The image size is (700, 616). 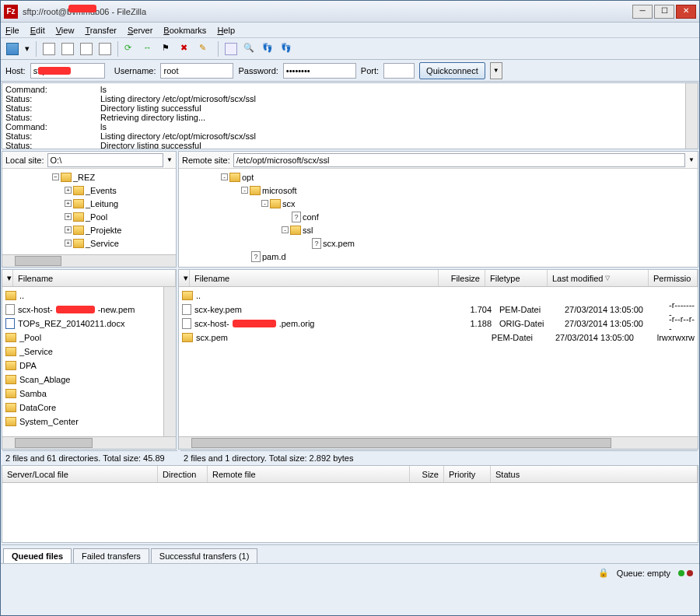 What do you see at coordinates (350, 12) in the screenshot?
I see `titlebar: Fz sftp://root@bvmmdb06 - FileZilla ─ ☐ …` at bounding box center [350, 12].